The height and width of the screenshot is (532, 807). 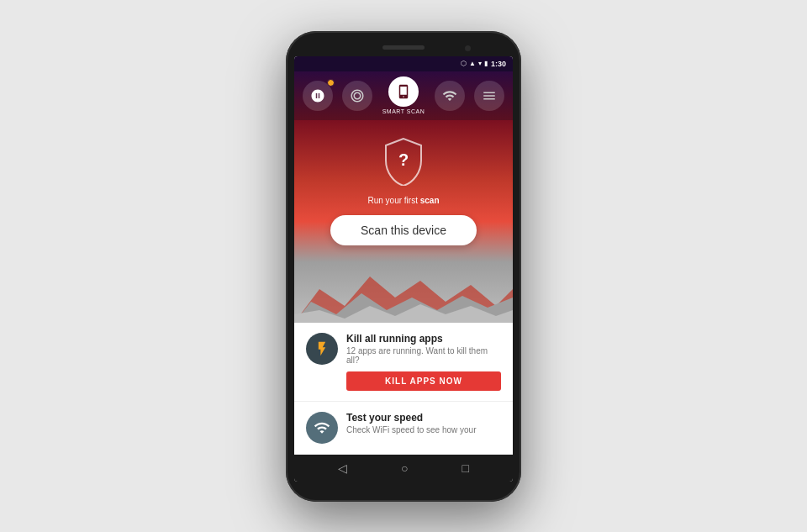 I want to click on mountain-silhouette, so click(x=404, y=289).